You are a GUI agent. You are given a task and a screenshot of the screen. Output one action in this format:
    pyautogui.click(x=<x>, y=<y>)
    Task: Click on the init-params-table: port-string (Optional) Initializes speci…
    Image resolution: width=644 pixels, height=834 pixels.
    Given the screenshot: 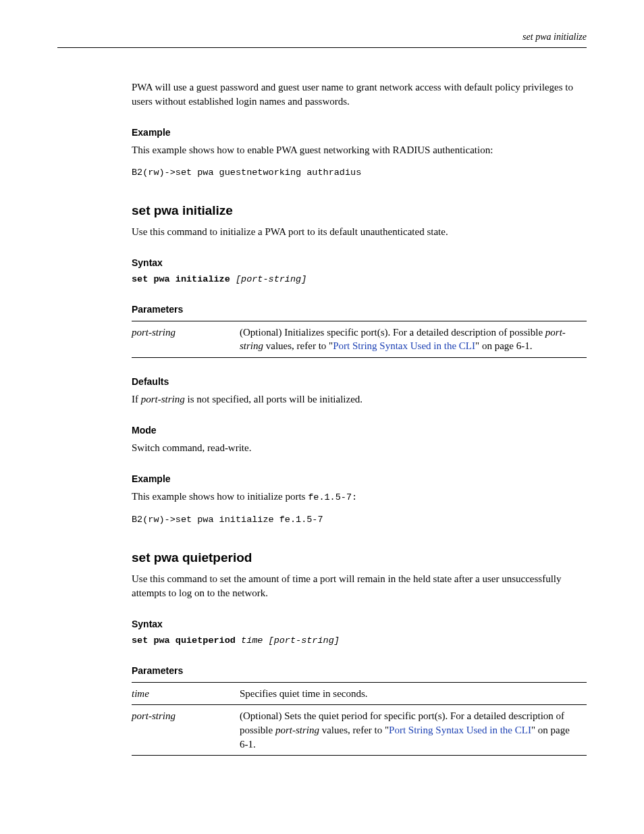 What is the action you would take?
    pyautogui.click(x=359, y=339)
    